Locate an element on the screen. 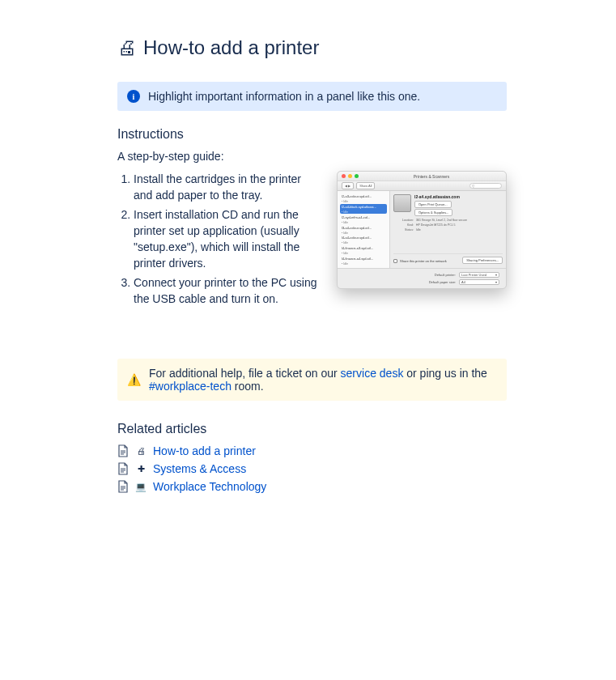 This screenshot has width=616, height=680. printer-list-item: l4-finance-a3.syd.atl...• Idle is located at coordinates (363, 250).